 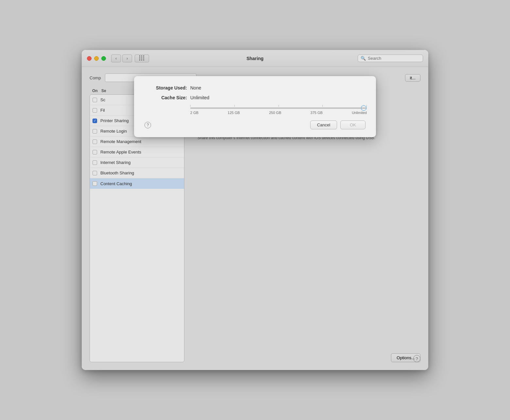 What do you see at coordinates (200, 98) in the screenshot?
I see `cache-size-value: Unlimited` at bounding box center [200, 98].